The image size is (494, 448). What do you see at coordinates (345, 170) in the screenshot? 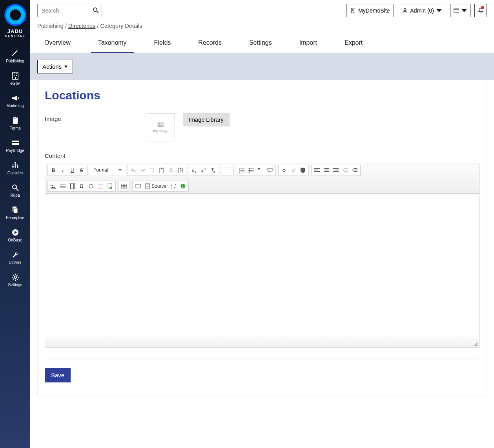
I see `outdent-button` at bounding box center [345, 170].